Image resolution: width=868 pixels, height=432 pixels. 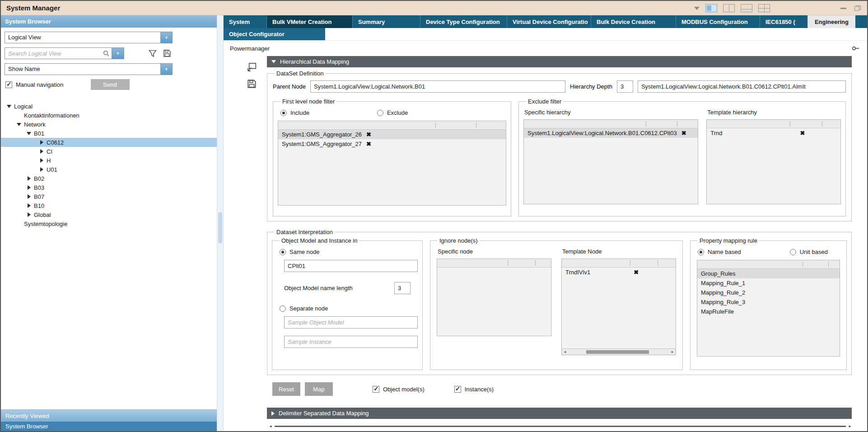 I want to click on expand-section-icon, so click(x=273, y=413).